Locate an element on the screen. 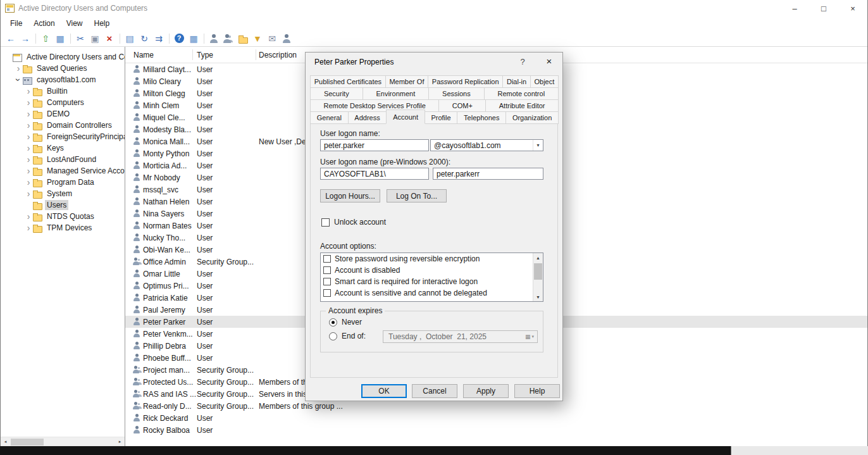 The height and width of the screenshot is (455, 868). account-option-item: Store password using reversible encrypti… is located at coordinates (431, 259).